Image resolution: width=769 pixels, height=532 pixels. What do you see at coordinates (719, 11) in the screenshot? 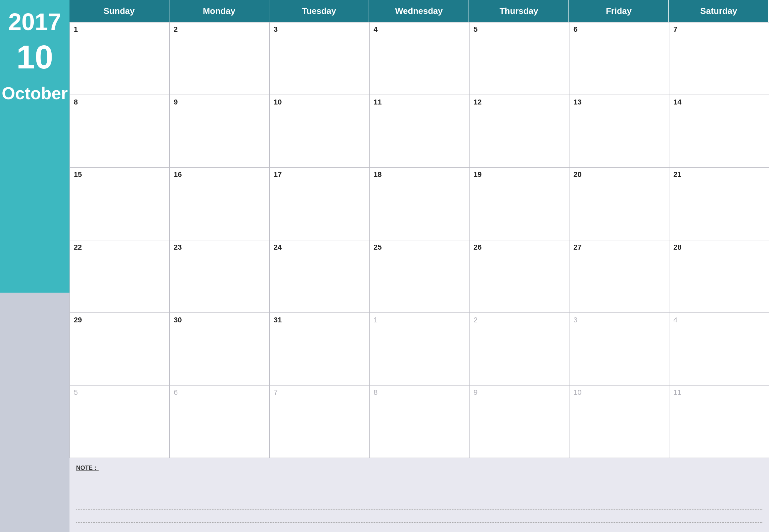
I see `day-header-saturday: Saturday` at bounding box center [719, 11].